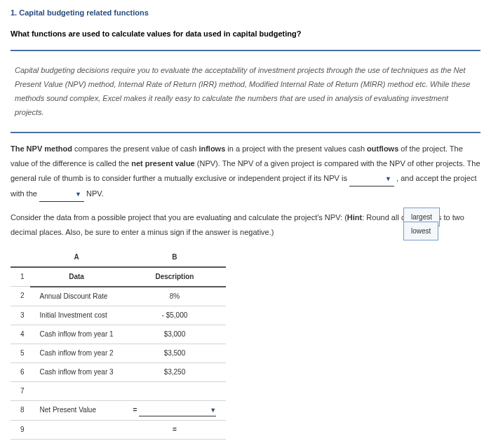  What do you see at coordinates (246, 133) in the screenshot?
I see `divider-bottom` at bounding box center [246, 133].